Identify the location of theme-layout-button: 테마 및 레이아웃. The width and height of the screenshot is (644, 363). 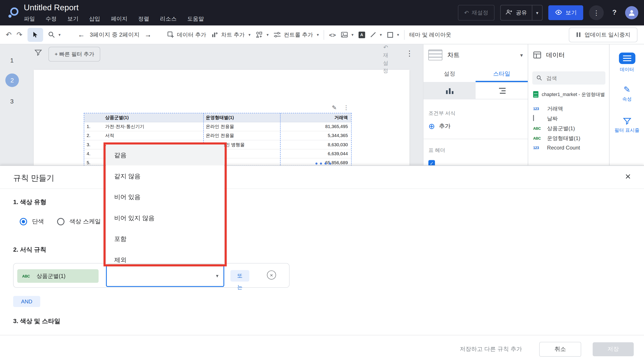
(430, 35).